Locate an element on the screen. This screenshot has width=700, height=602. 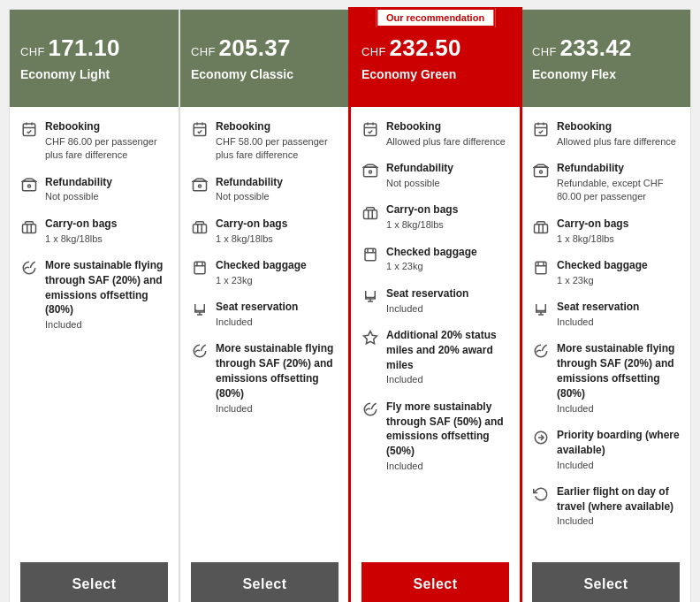
feature-item-rebooking-3: Rebooking Allowed plus fare difference is located at coordinates (606, 134).